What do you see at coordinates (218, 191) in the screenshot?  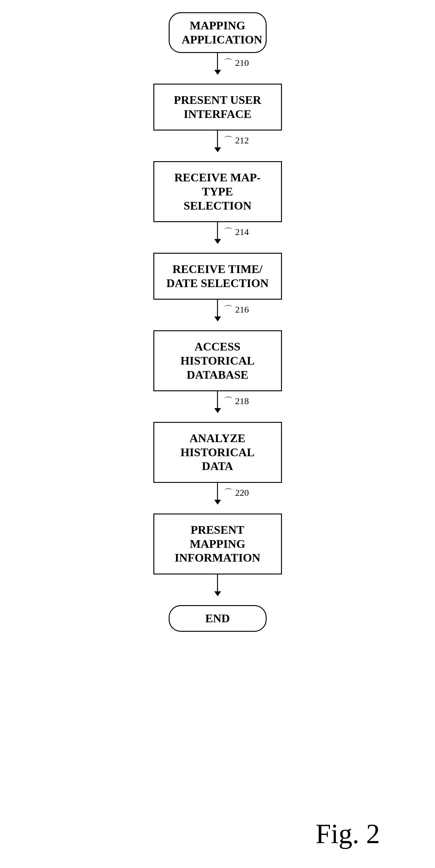 I see `step-212-node: RECEIVE MAP-TYPESELECTION` at bounding box center [218, 191].